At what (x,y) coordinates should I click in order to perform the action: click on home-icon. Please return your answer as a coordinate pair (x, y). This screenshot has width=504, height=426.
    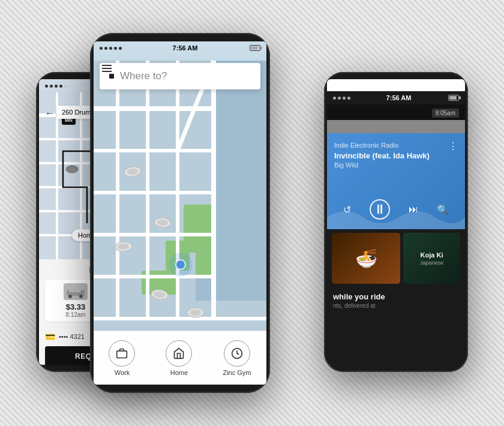
    Looking at the image, I should click on (179, 353).